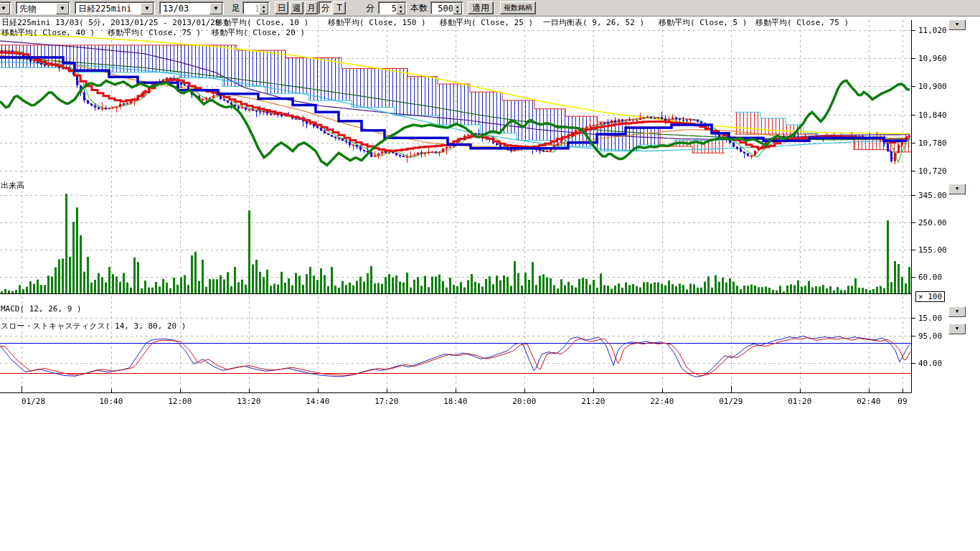  What do you see at coordinates (868, 402) in the screenshot?
I see `time-axis-tick-label: 02:40` at bounding box center [868, 402].